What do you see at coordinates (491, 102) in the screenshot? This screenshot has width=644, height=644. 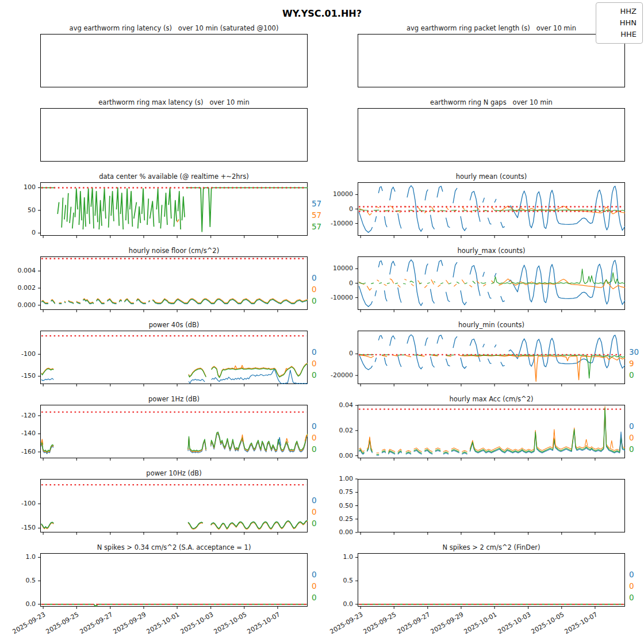 I see `panel-title: earthworm ring N gaps over 10 min` at bounding box center [491, 102].